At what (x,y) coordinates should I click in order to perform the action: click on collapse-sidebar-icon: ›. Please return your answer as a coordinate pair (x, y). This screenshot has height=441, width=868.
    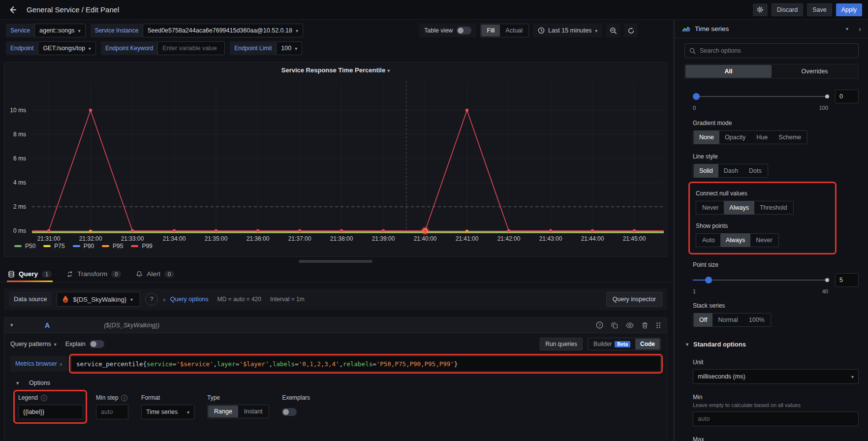
    Looking at the image, I should click on (860, 29).